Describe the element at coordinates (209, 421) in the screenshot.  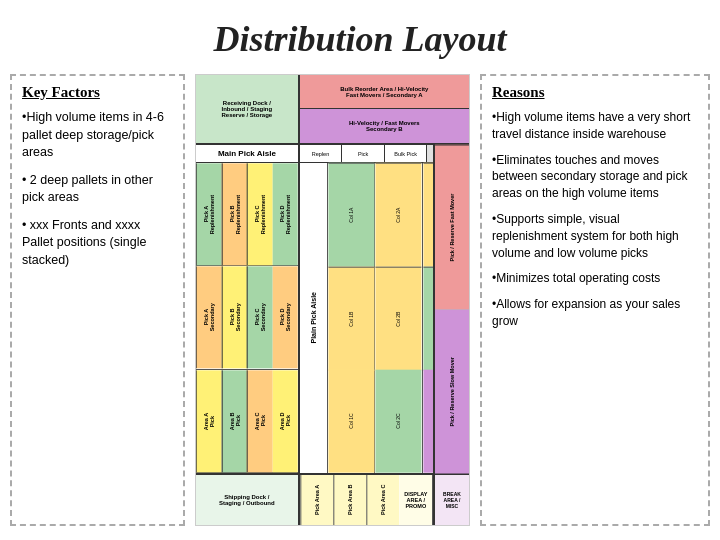
I see `wh-pick-cell-3a: PickArea A` at that location.